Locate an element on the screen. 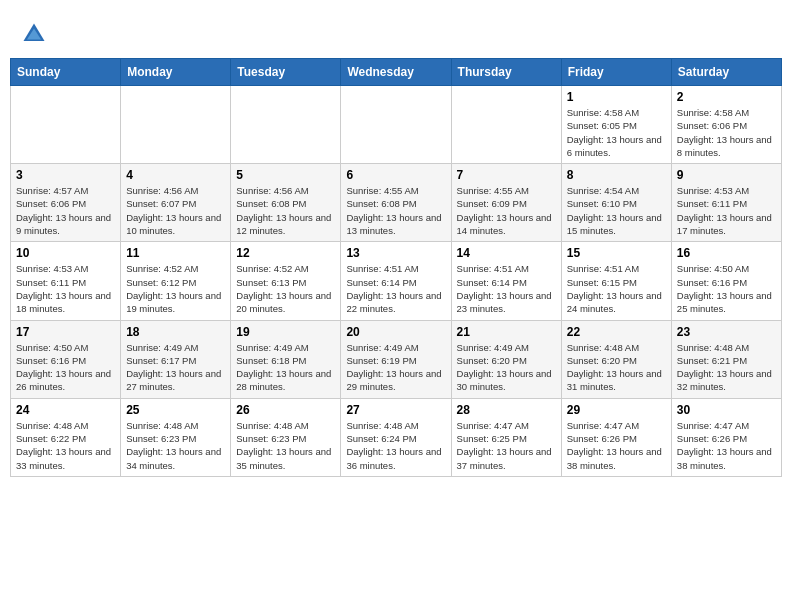 The height and width of the screenshot is (612, 792). day-info: Sunrise: 4:49 AM Sunset: 6:18 PM Dayligh… is located at coordinates (286, 368).